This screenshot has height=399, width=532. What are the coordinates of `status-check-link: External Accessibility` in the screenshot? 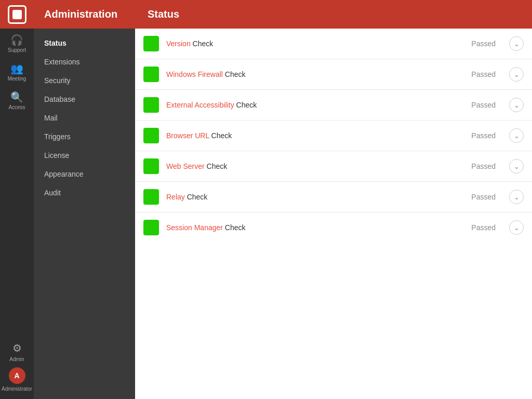 It's located at (201, 105).